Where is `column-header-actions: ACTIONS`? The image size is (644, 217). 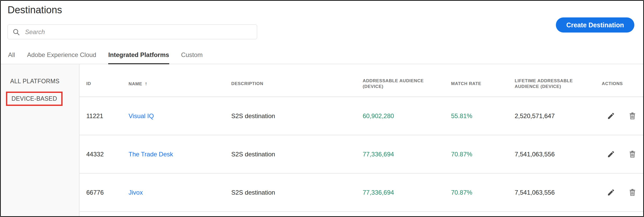 column-header-actions: ACTIONS is located at coordinates (623, 84).